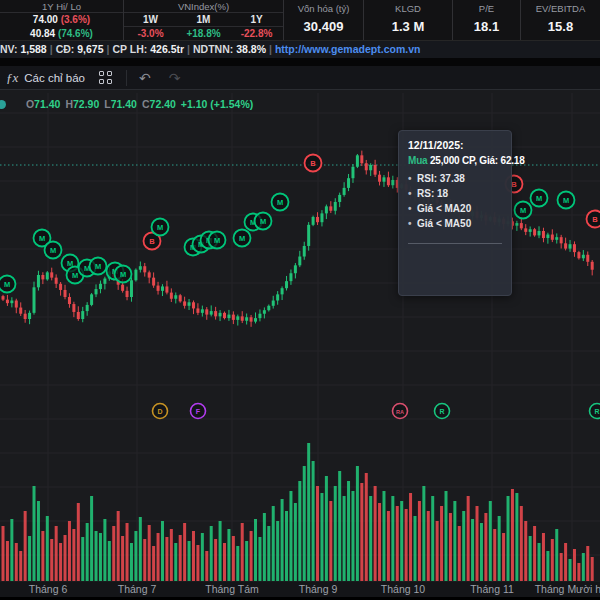 Image resolution: width=600 pixels, height=600 pixels. I want to click on ohlc-key: L, so click(107, 104).